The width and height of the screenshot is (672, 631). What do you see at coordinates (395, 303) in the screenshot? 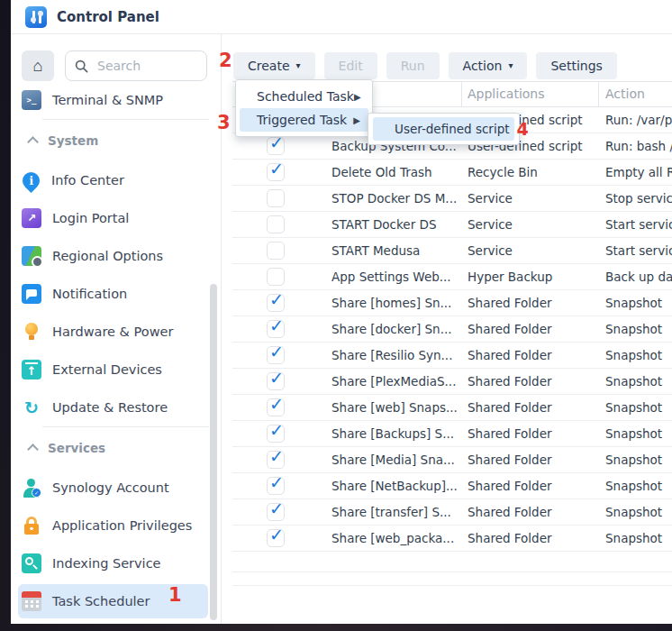
I see `task-name-cell: Share [homes] Sn...` at bounding box center [395, 303].